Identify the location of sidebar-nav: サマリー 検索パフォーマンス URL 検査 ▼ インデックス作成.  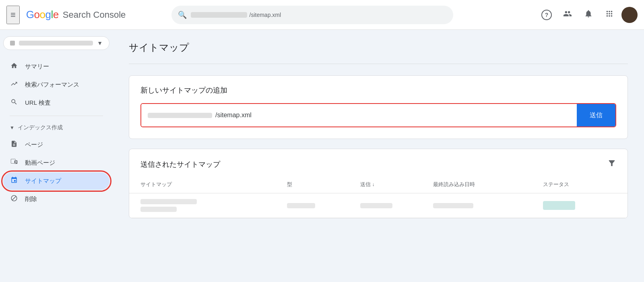
(56, 133).